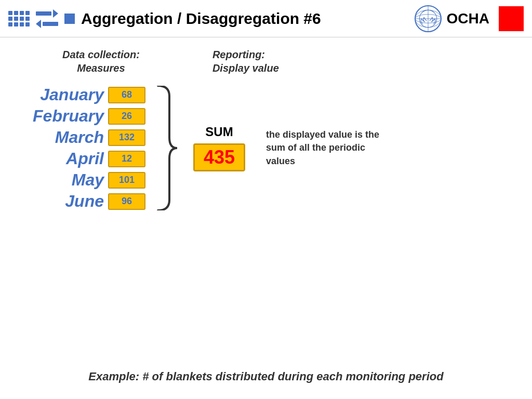 Image resolution: width=532 pixels, height=399 pixels. Describe the element at coordinates (127, 95) in the screenshot. I see `month-value-box: 68` at that location.